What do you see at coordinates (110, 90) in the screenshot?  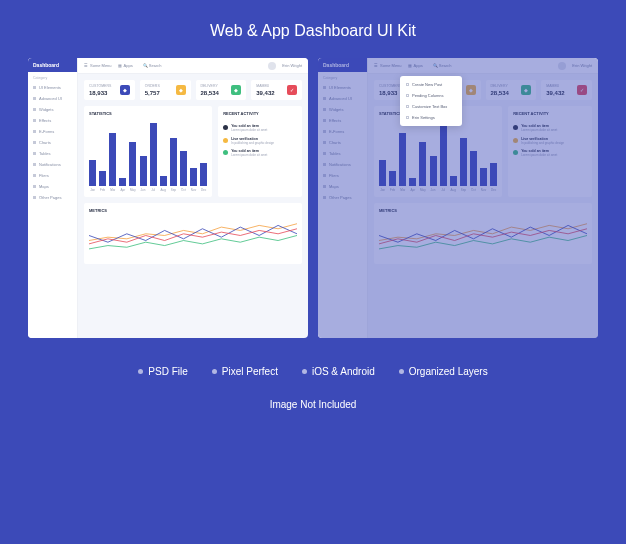 I see `metric-customers: CUSTOMERS18,933◆` at bounding box center [110, 90].